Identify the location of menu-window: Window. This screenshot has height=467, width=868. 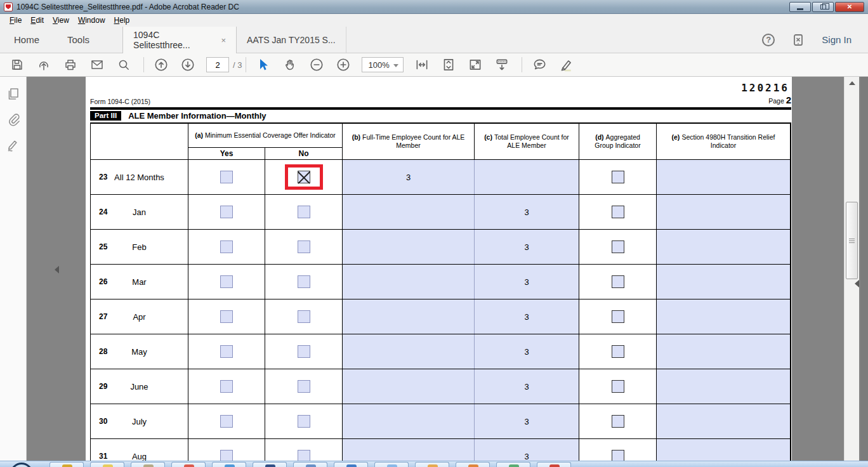
(91, 20).